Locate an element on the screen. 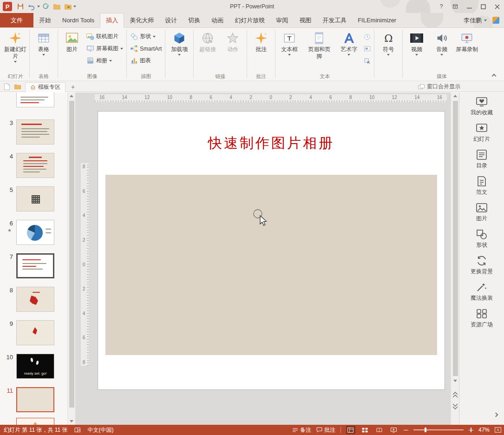 Image resolution: width=504 pixels, height=435 pixels. notes-button: 备注 is located at coordinates (302, 430).